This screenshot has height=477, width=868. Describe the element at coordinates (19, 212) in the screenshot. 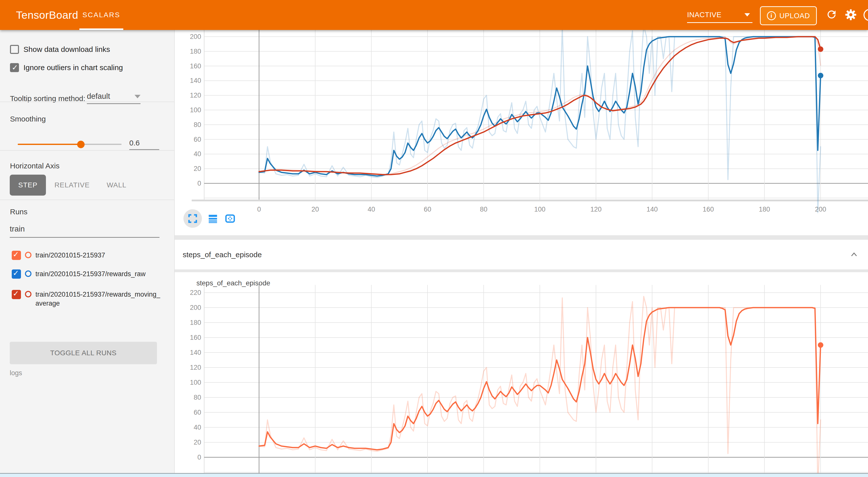

I see `runs-label: Runs` at that location.